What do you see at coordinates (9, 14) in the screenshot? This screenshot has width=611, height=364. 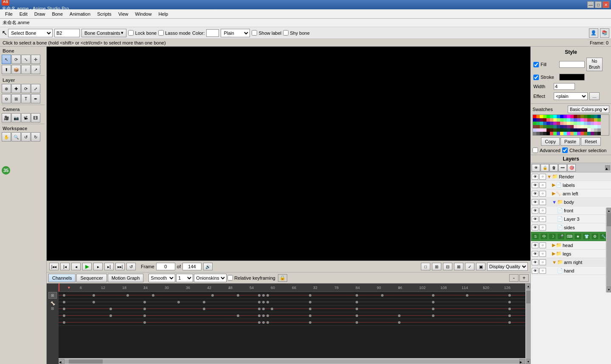 I see `menu-file: File` at bounding box center [9, 14].